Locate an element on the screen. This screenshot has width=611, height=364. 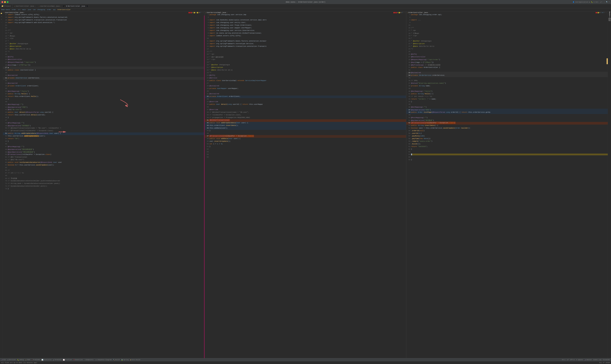
bc-zhengqing: zhengqing is located at coordinates (41, 10).